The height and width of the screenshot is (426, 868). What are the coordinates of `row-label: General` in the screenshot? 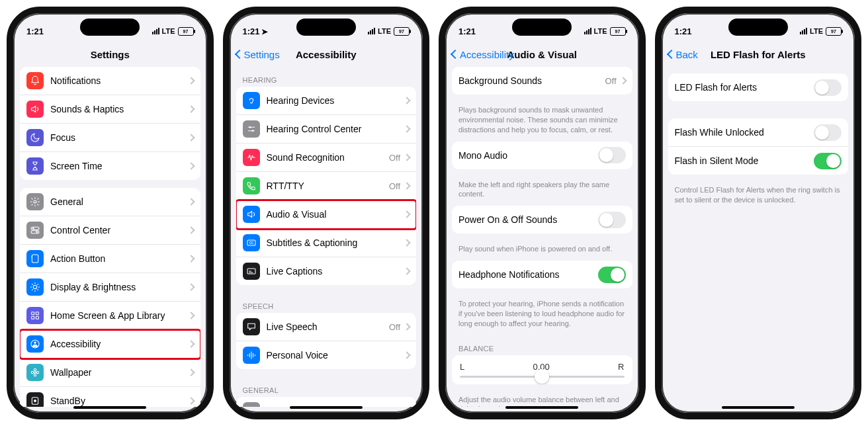 It's located at (119, 202).